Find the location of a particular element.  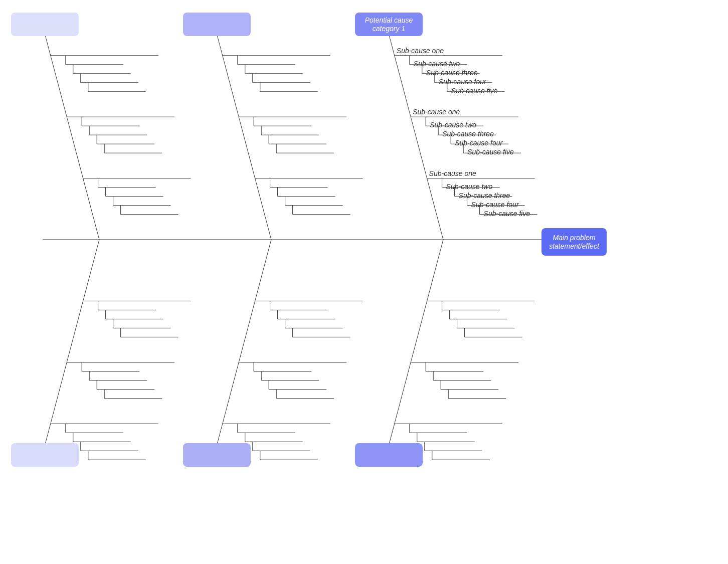

subcause-one-label-0: Sub-cause one is located at coordinates (420, 51).